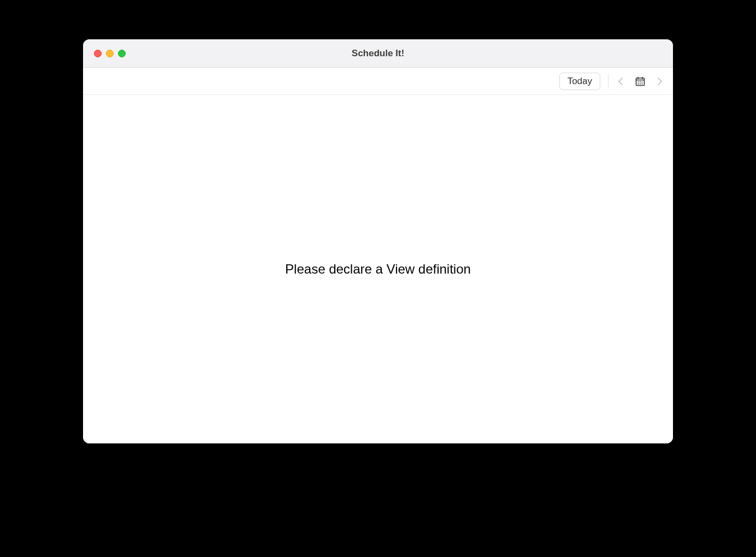  What do you see at coordinates (621, 81) in the screenshot?
I see `chevron-left-icon` at bounding box center [621, 81].